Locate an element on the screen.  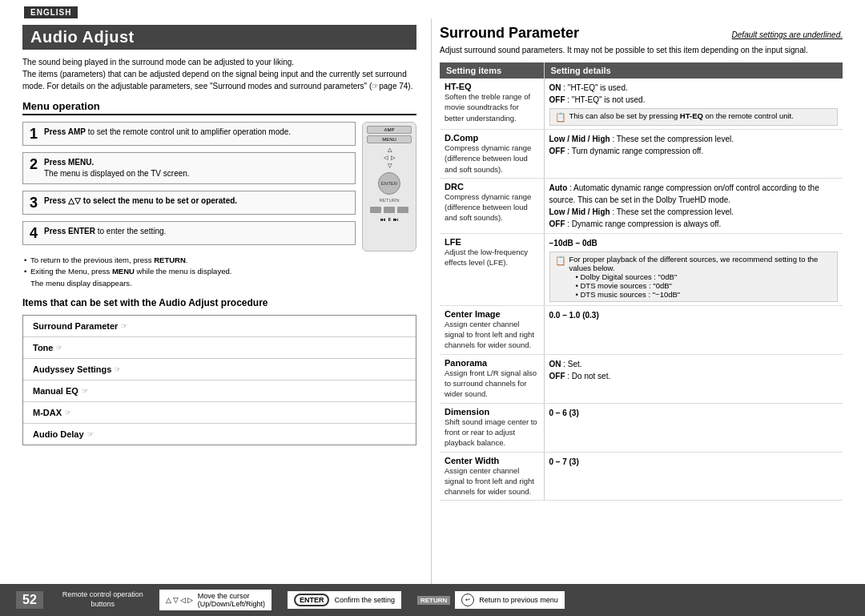
item-name-panorama: Panorama is located at coordinates (492, 363).